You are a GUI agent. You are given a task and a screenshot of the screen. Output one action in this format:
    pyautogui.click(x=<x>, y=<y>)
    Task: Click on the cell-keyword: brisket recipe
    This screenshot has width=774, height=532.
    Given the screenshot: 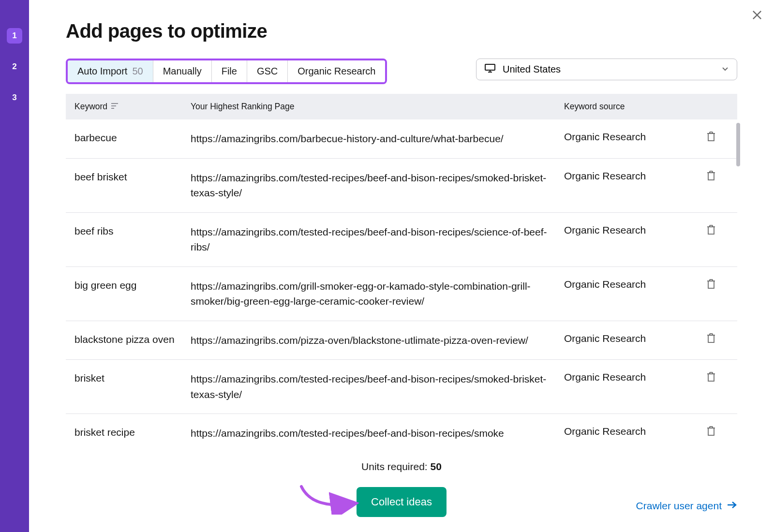 What is the action you would take?
    pyautogui.click(x=133, y=432)
    